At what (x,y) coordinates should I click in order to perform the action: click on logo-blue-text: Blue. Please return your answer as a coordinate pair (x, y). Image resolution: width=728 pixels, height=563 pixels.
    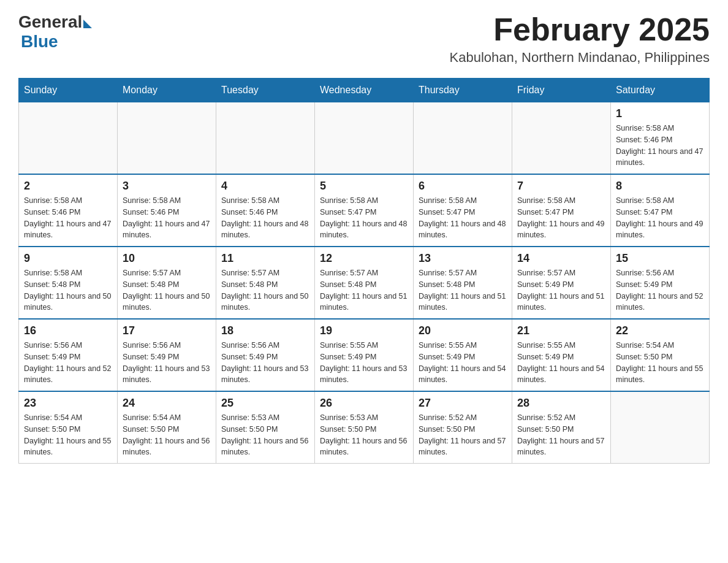
    Looking at the image, I should click on (56, 42).